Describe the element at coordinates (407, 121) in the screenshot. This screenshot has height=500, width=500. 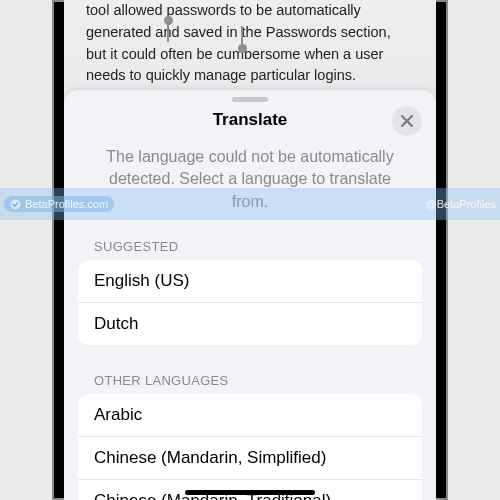
I see `close-button` at that location.